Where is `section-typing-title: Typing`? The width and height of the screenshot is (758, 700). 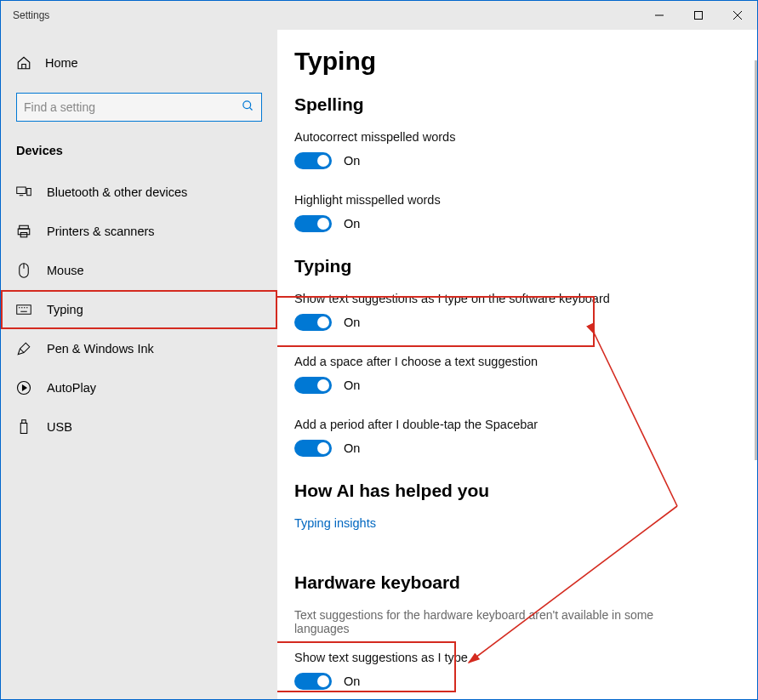 section-typing-title: Typing is located at coordinates (513, 266).